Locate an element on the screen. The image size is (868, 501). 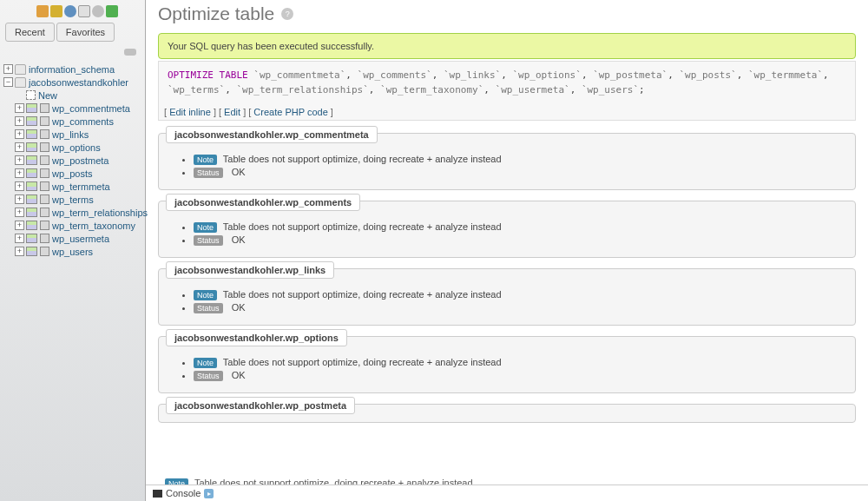
tree-table-wp_posts: +wp_posts is located at coordinates (73, 174).